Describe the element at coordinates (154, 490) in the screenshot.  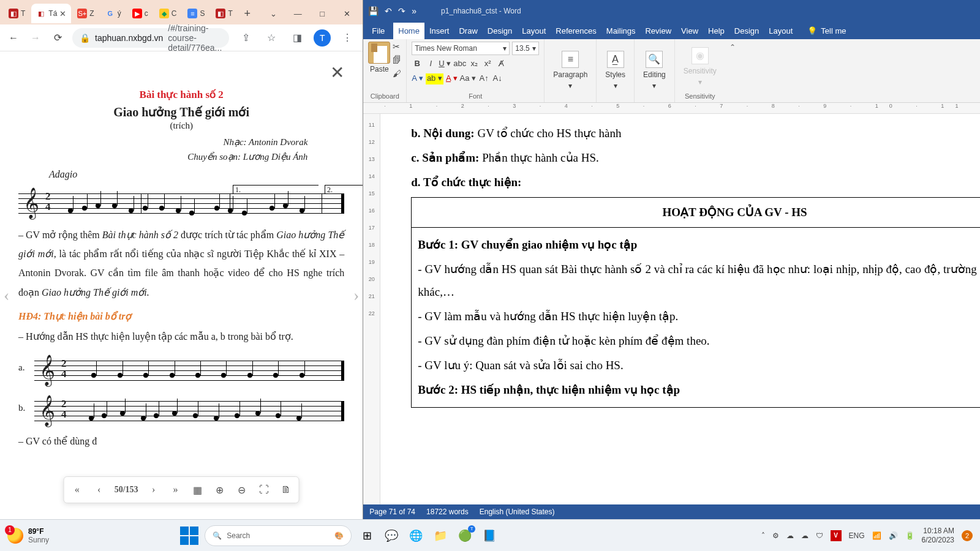
I see `next-page-button: ›` at that location.